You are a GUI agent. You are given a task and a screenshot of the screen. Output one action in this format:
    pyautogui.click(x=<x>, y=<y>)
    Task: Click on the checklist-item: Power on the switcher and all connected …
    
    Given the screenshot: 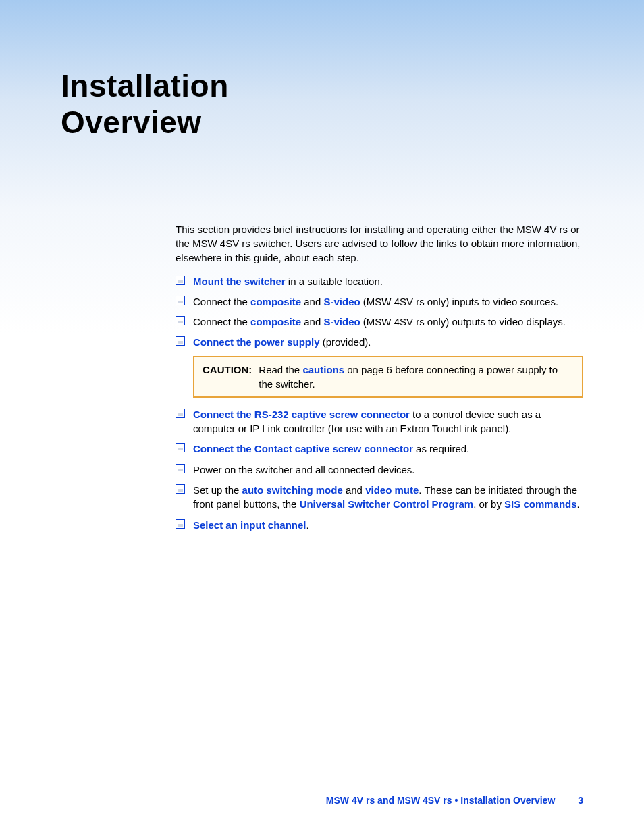 What is the action you would take?
    pyautogui.click(x=379, y=470)
    